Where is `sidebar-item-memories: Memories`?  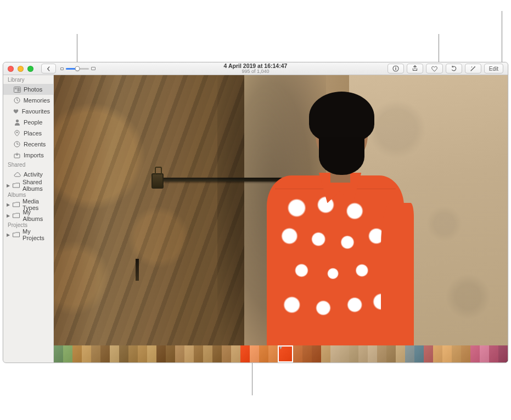 sidebar-item-memories: Memories is located at coordinates (29, 100).